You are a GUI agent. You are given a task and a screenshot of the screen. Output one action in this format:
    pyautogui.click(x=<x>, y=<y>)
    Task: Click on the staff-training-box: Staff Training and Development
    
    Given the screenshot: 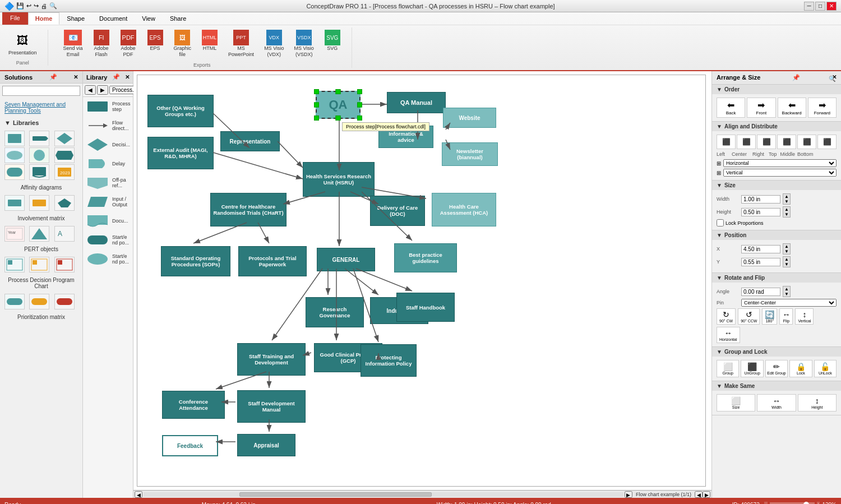 What is the action you would take?
    pyautogui.click(x=271, y=359)
    